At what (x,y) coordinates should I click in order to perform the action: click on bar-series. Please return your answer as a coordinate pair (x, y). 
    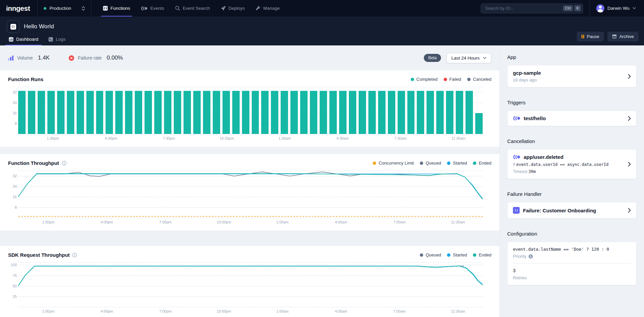
    Looking at the image, I should click on (250, 110).